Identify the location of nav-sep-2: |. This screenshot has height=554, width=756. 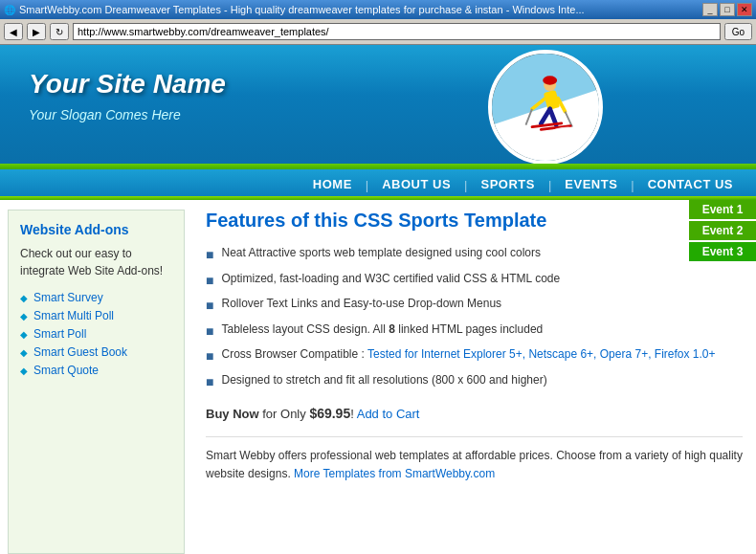
(465, 186).